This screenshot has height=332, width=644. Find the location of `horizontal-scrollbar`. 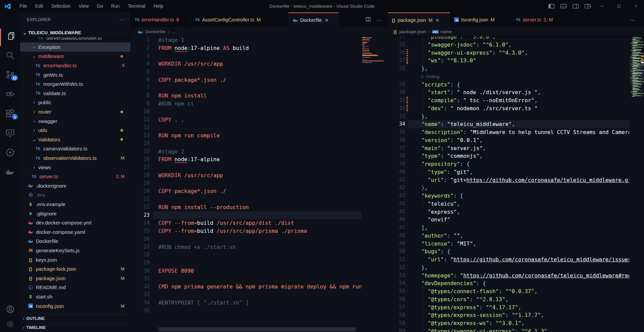

horizontal-scrollbar is located at coordinates (257, 329).